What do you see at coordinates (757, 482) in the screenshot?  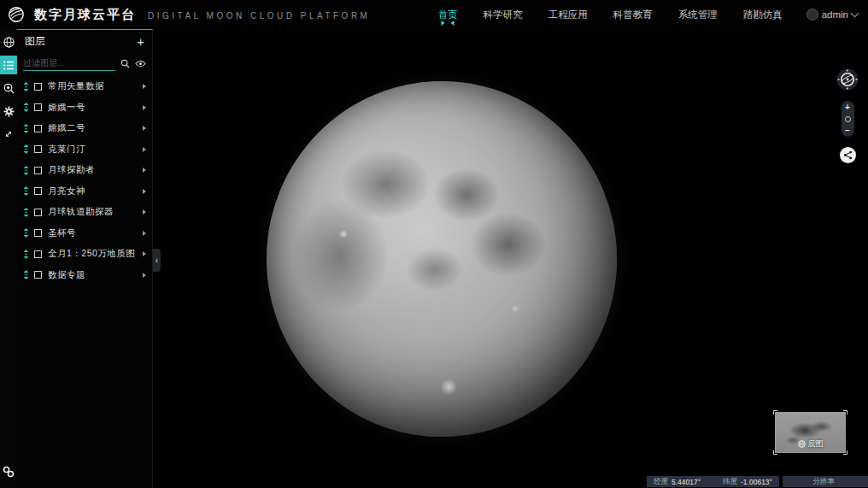 I see `statusbar: 经度 5.44017° 纬度 -1.00613° 分辨率` at bounding box center [757, 482].